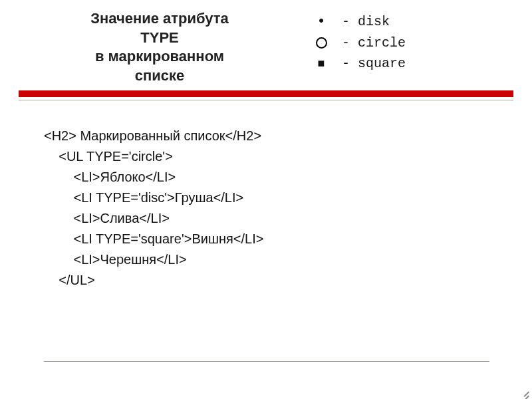 Image resolution: width=532 pixels, height=399 pixels. I want to click on title-line: Значение атрибута, so click(160, 19).